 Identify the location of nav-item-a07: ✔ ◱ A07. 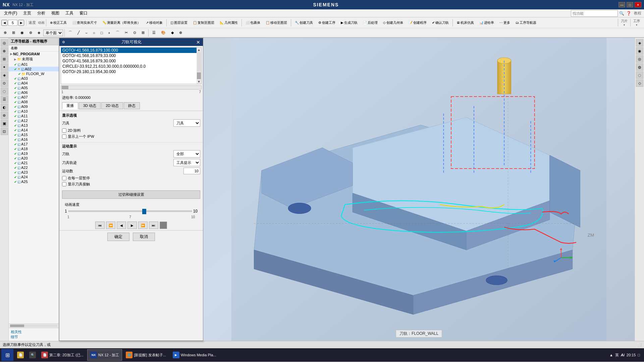
(34, 97).